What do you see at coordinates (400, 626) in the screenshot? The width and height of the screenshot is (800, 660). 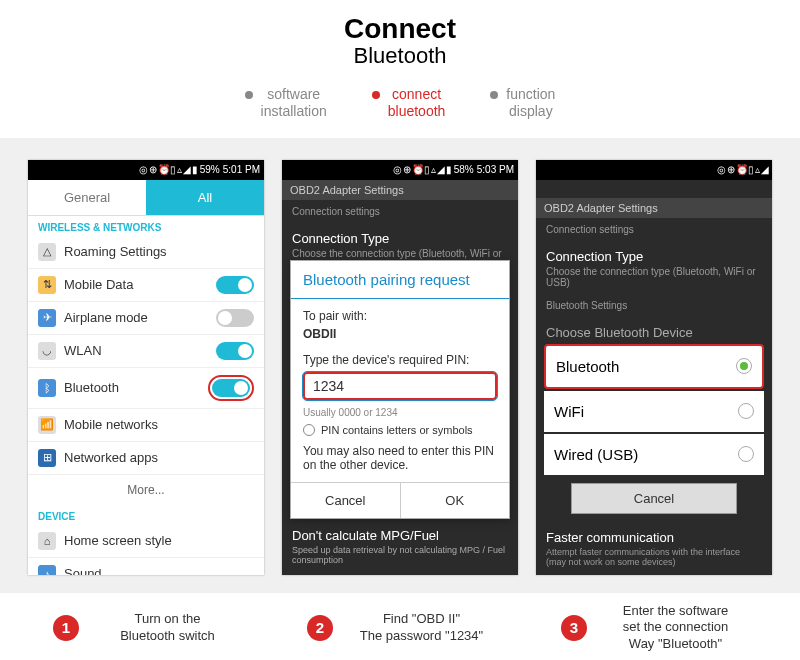 I see `captions-row: 1 Turn on theBluetooth switch 2 Find "OB…` at bounding box center [400, 626].